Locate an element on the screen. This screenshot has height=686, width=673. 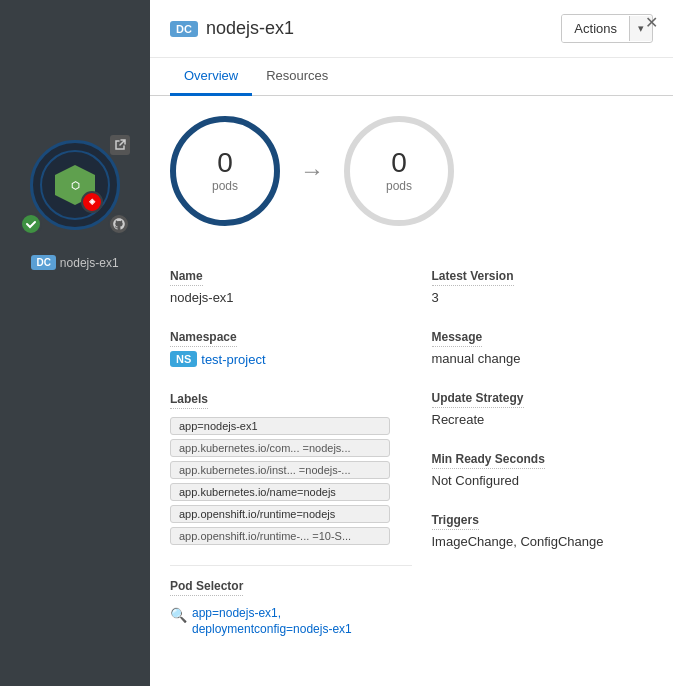
labels-section: Labels app=nodejs-ex1 app.kubernetes.io/… is located at coordinates (291, 468).